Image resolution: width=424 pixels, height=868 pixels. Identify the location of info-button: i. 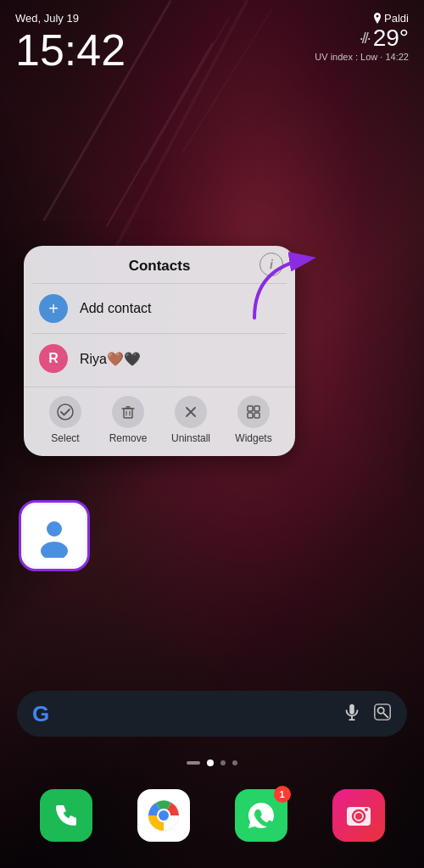
(271, 264).